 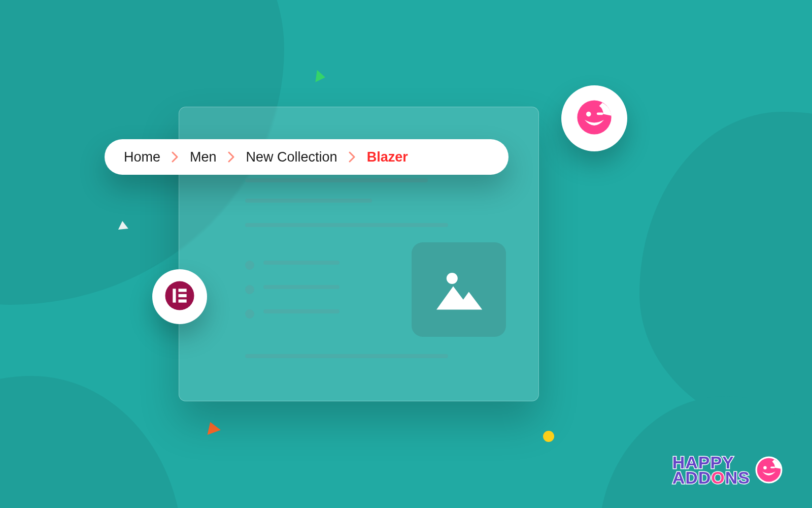 I want to click on happyaddons-badge, so click(x=594, y=118).